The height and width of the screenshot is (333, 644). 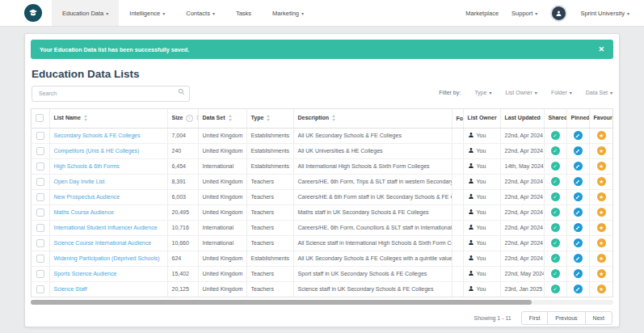 What do you see at coordinates (522, 119) in the screenshot?
I see `column-header-last-updated: Last Updated` at bounding box center [522, 119].